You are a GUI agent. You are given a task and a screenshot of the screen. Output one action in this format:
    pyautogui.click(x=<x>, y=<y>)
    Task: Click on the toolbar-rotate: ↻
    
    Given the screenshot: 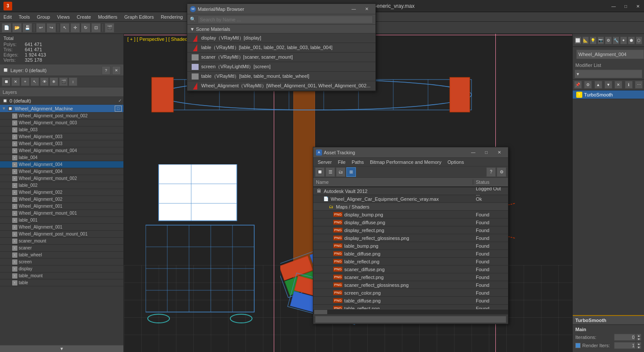 What is the action you would take?
    pyautogui.click(x=86, y=28)
    